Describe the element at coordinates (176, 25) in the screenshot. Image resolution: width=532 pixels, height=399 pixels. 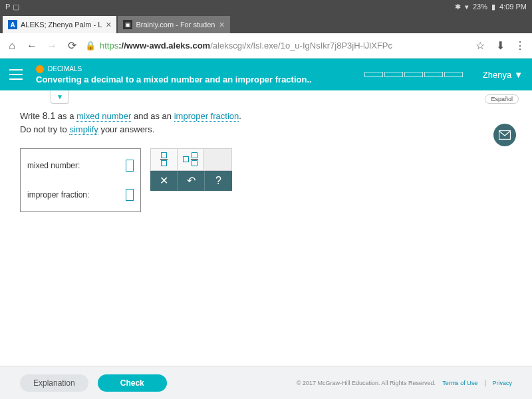
I see `tab-title: Brainly.com - For studen` at that location.